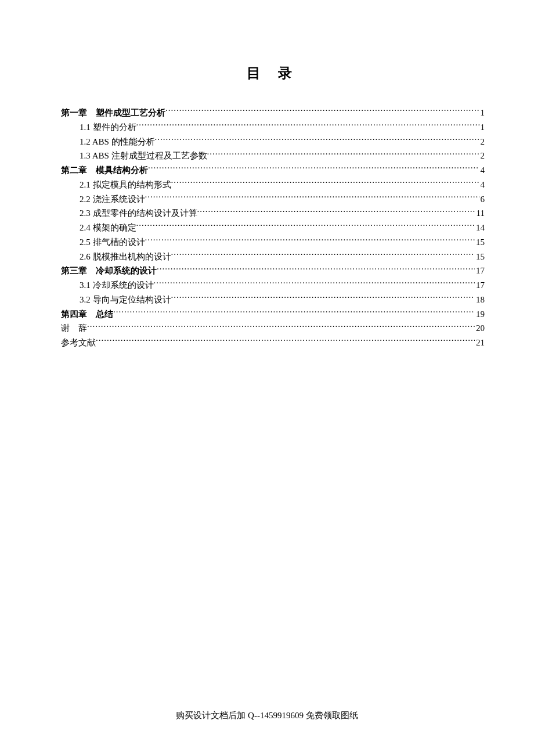 This screenshot has width=534, height=756. What do you see at coordinates (104, 171) in the screenshot?
I see `toc-entry-label: 第二章 模具结构分析` at bounding box center [104, 171].